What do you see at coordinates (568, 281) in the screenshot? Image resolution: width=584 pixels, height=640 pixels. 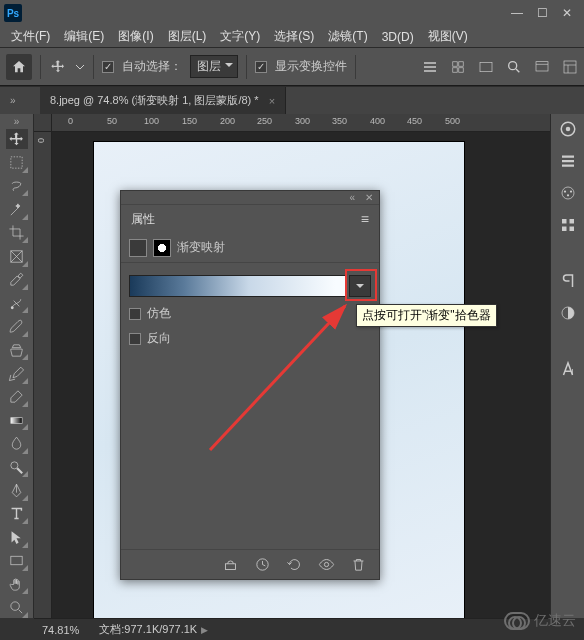 I see `paragraph-panel-icon` at bounding box center [568, 281].